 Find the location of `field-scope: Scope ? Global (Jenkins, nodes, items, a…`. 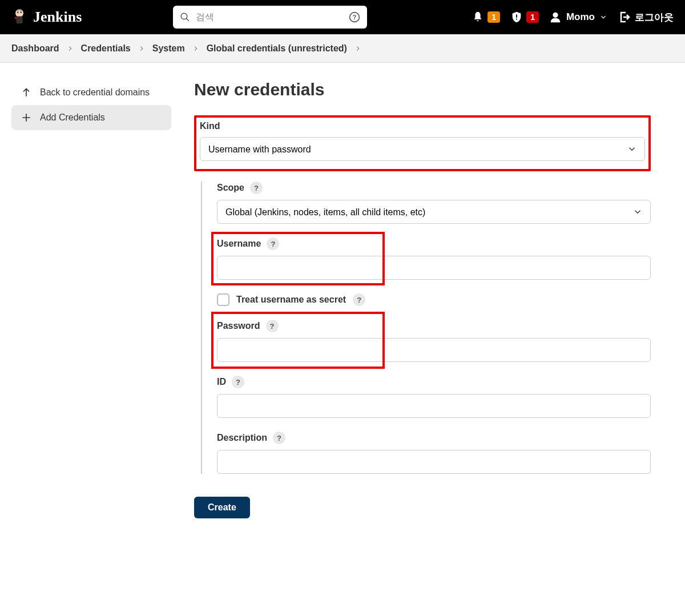

field-scope: Scope ? Global (Jenkins, nodes, items, a… is located at coordinates (434, 203).